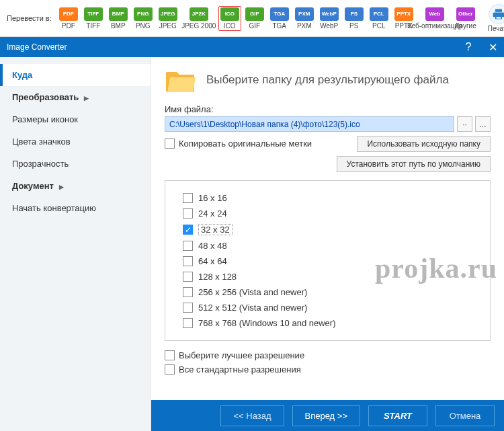 The height and width of the screenshot is (431, 504). What do you see at coordinates (230, 19) in the screenshot?
I see `format-ico: ICOICO` at bounding box center [230, 19].